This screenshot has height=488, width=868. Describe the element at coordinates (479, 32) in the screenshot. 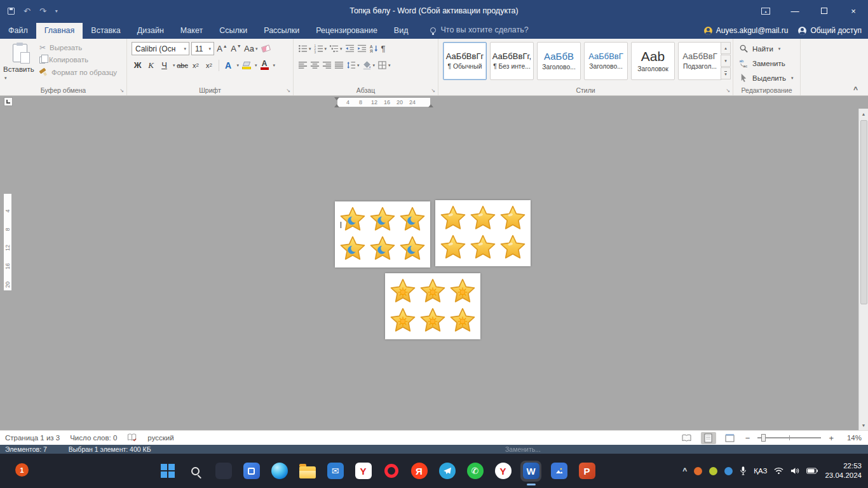

I see `tell-me-box: Что вы хотите сделать?` at that location.